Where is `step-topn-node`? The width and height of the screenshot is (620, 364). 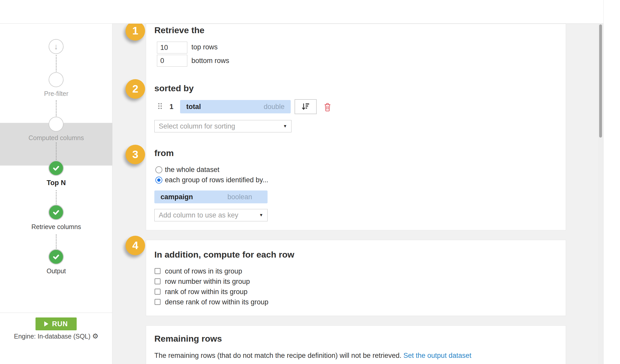
step-topn-node is located at coordinates (56, 168).